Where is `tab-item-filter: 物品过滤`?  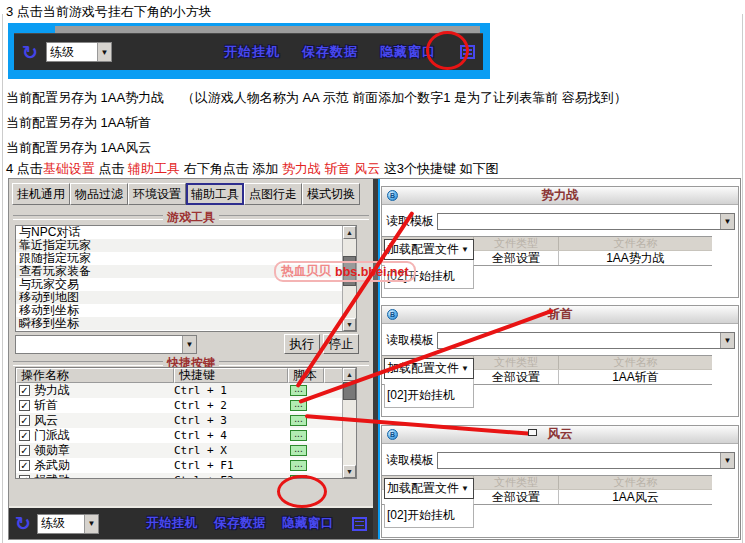 tab-item-filter: 物品过滤 is located at coordinates (99, 194).